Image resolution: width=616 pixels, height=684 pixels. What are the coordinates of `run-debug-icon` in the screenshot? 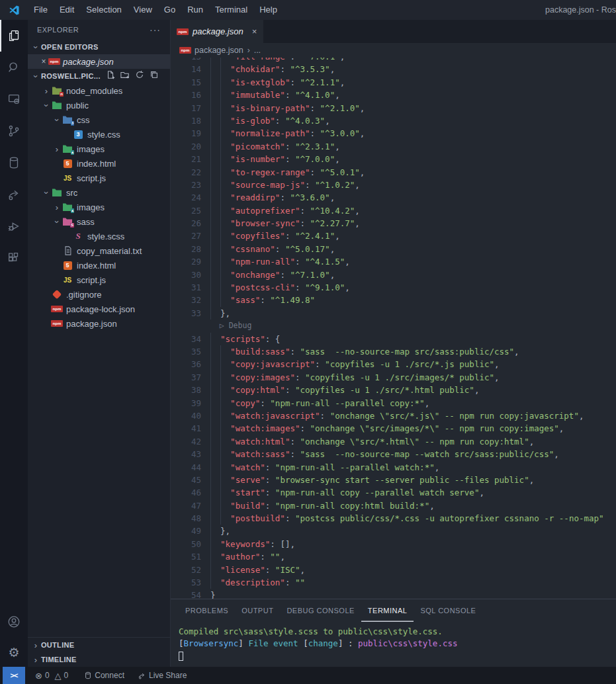 It's located at (14, 226).